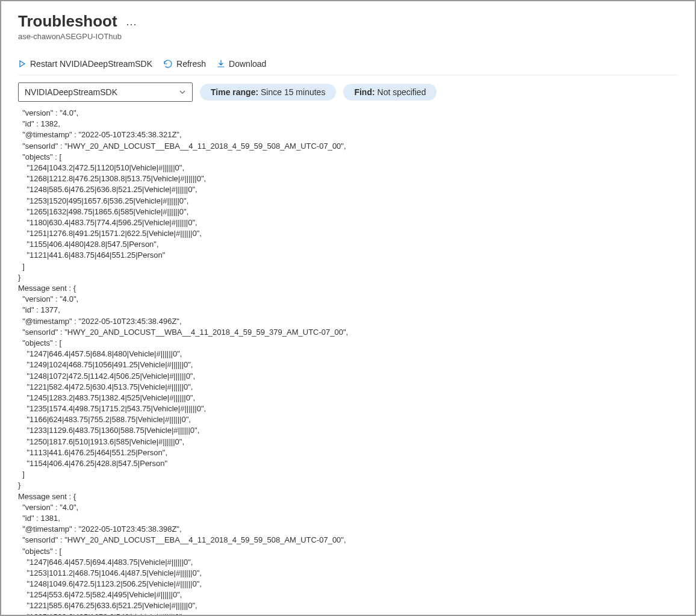  Describe the element at coordinates (348, 409) in the screenshot. I see `log-line: "1235|1574.4|498.75|1715.2|543.75|Vehicl…` at that location.